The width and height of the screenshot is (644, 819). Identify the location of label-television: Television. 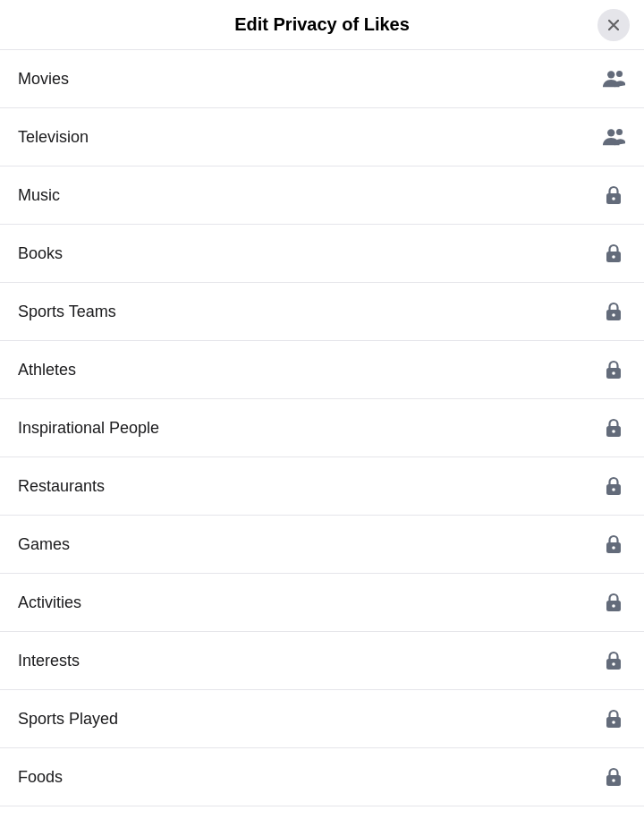
(54, 138).